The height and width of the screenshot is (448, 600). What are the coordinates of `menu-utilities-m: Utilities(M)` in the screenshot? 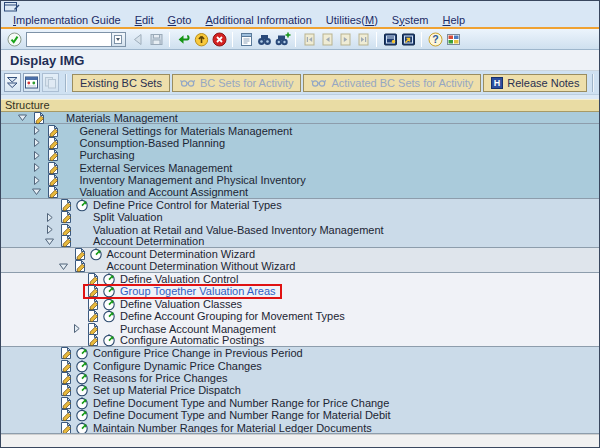 It's located at (352, 20).